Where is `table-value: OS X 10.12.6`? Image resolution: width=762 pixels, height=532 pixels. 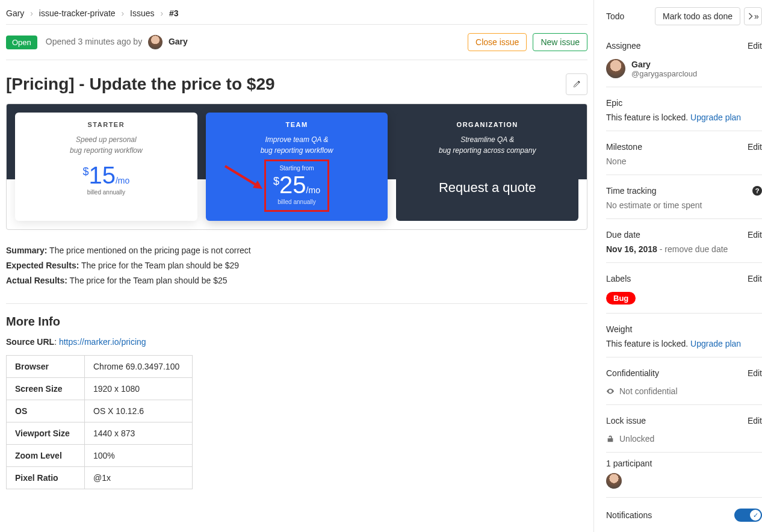 table-value: OS X 10.12.6 is located at coordinates (138, 410).